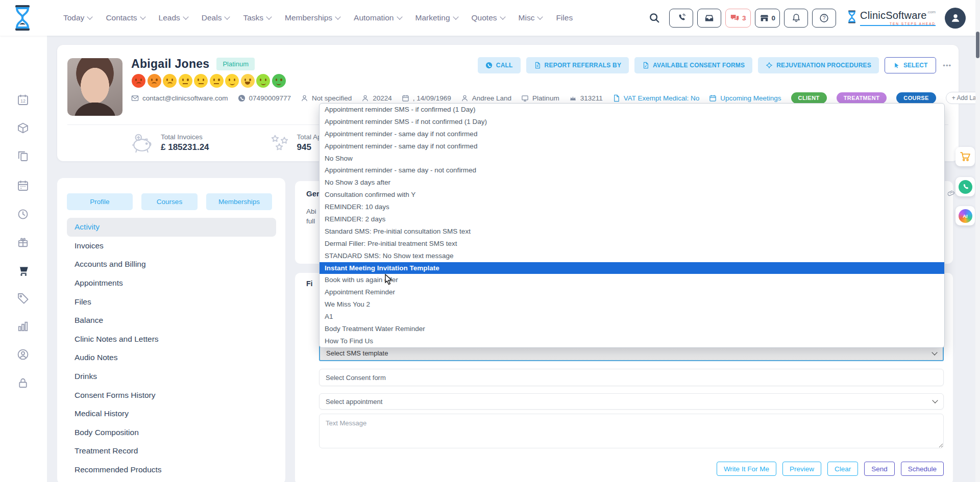 The image size is (980, 482). I want to click on floating-cart-button, so click(965, 157).